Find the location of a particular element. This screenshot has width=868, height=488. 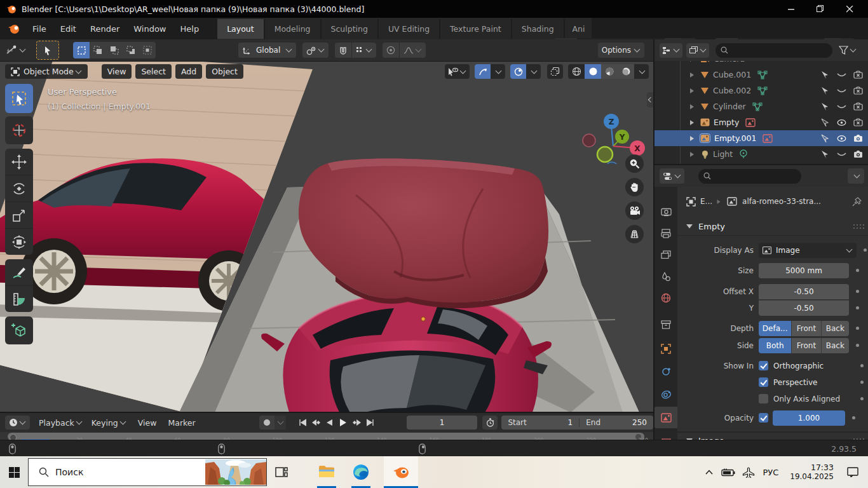

select-mode-extend is located at coordinates (98, 50).